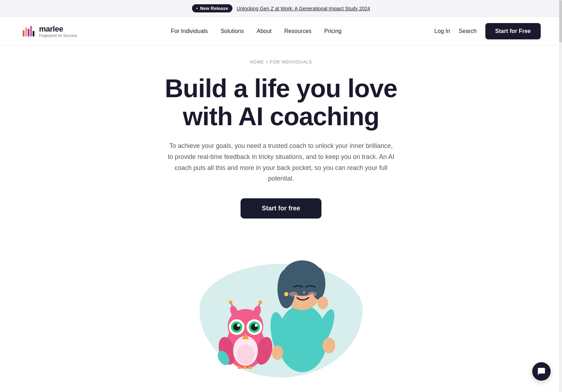  Describe the element at coordinates (333, 31) in the screenshot. I see `nav-item-pricing: Pricing` at that location.